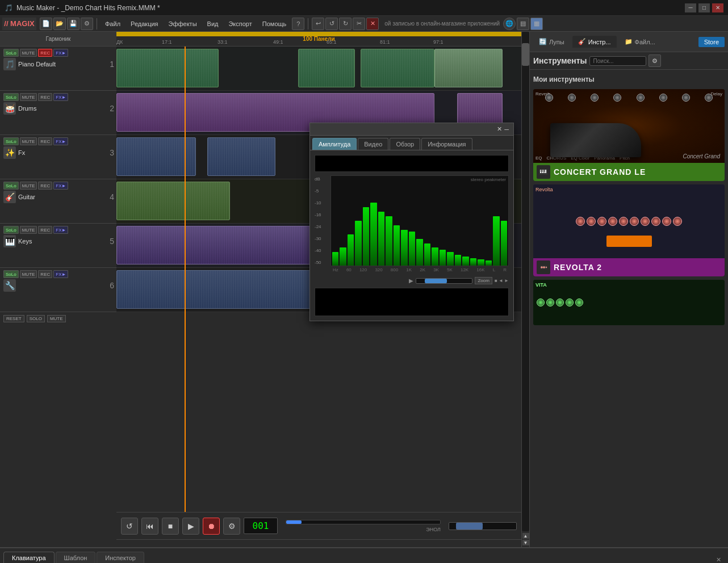 The image size is (728, 563). Describe the element at coordinates (129, 526) in the screenshot. I see `loop-button: ↺` at that location.